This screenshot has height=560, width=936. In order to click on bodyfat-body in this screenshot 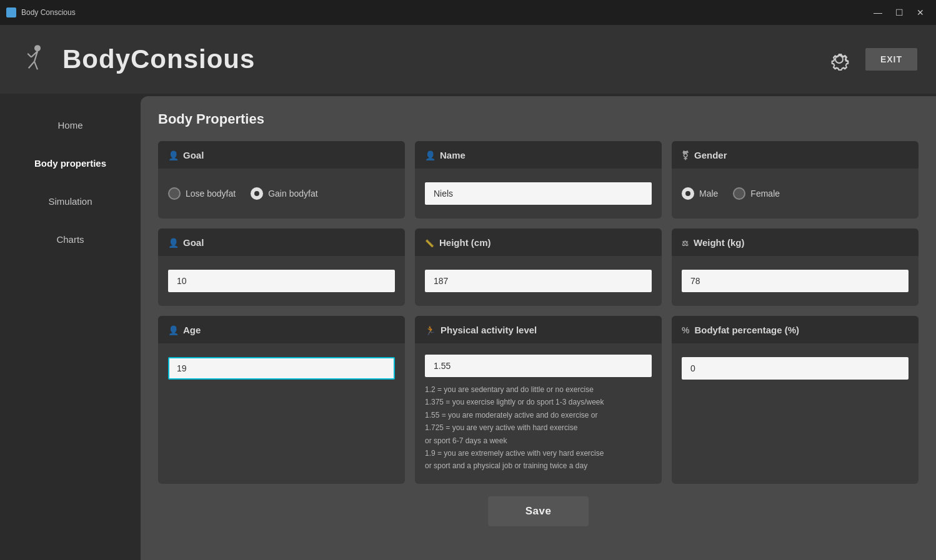, I will do `click(795, 368)`.